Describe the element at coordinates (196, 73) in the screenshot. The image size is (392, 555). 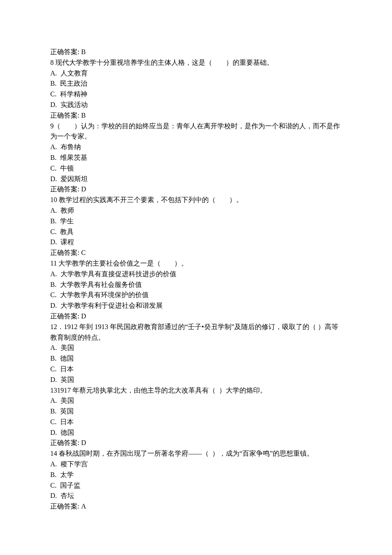
I see `text-line: A. 人文教育` at that location.